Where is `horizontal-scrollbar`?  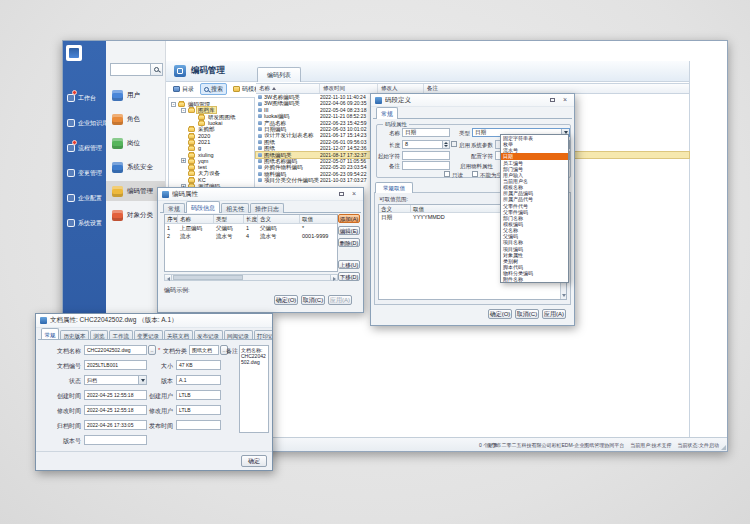 horizontal-scrollbar is located at coordinates (251, 278).